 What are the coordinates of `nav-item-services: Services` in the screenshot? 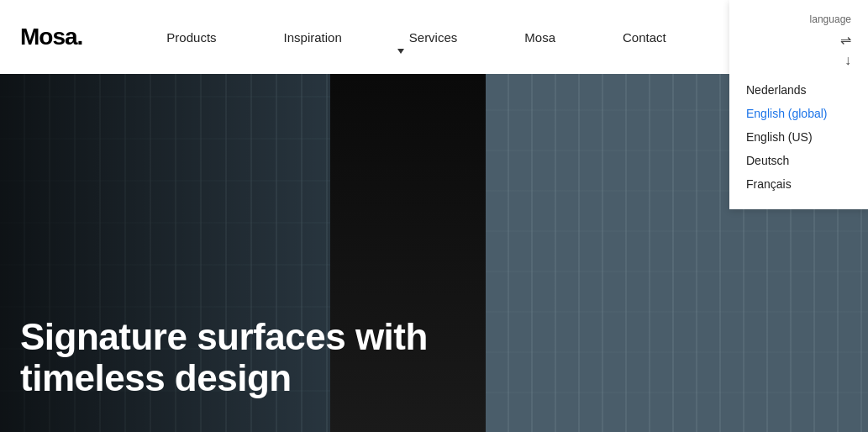 It's located at (434, 37).